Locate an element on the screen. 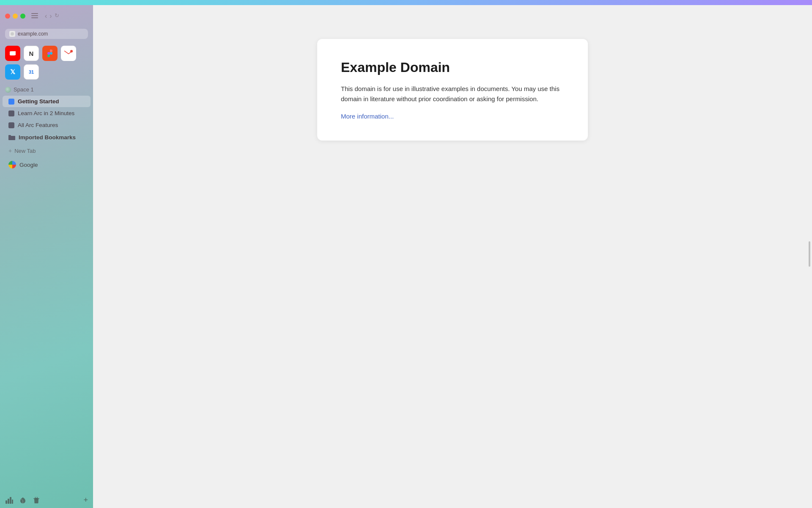 The width and height of the screenshot is (812, 508). url-text: example.com is located at coordinates (33, 34).